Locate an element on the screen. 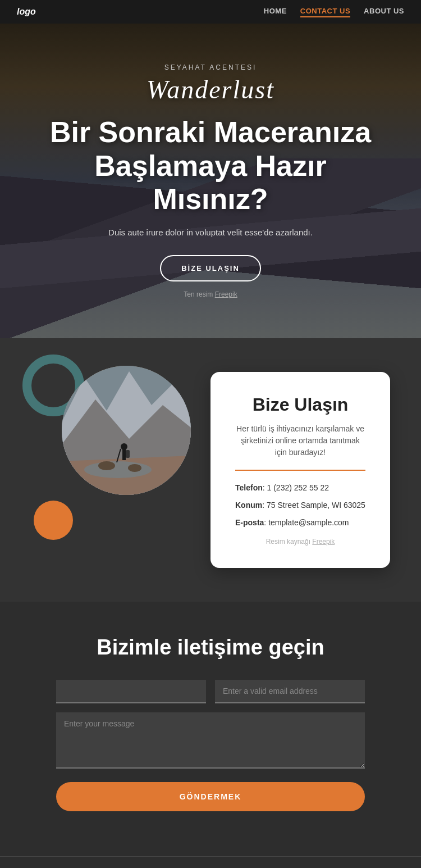 The height and width of the screenshot is (868, 421). nav-home: HOME is located at coordinates (275, 12).